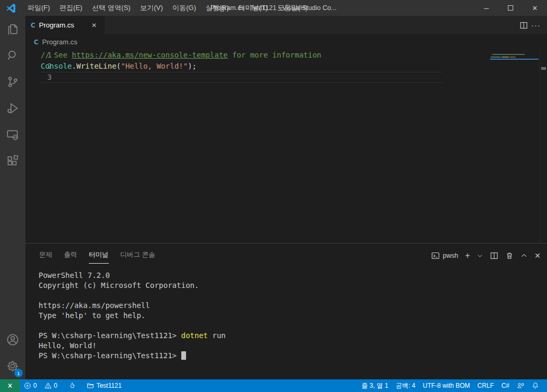  Describe the element at coordinates (71, 256) in the screenshot. I see `panel-tab-output: 출력` at that location.